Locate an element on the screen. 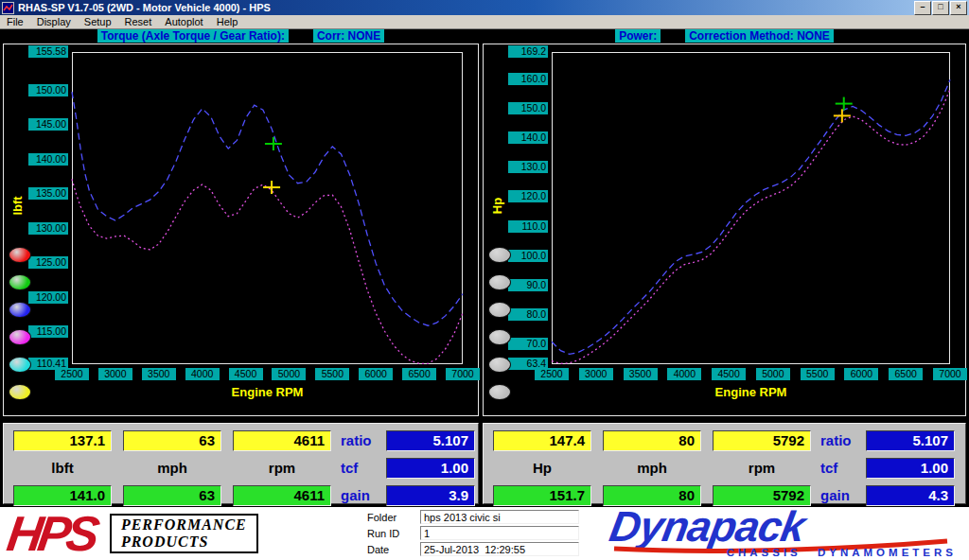 Image resolution: width=969 pixels, height=560 pixels. gain-value: 3.9 is located at coordinates (431, 496).